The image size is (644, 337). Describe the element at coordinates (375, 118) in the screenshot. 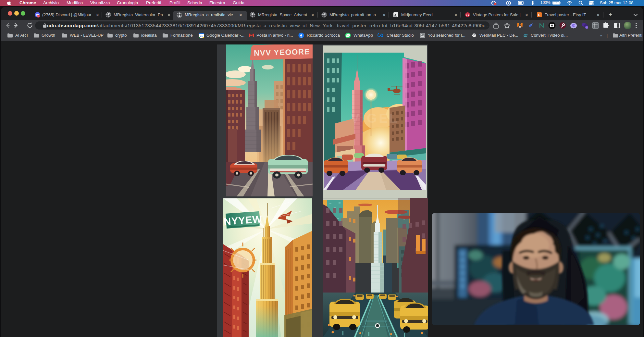

I see `svg-text: V GEL` at that location.